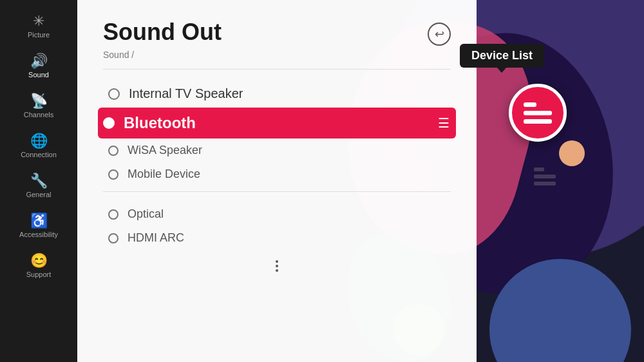 The image size is (644, 362). What do you see at coordinates (277, 70) in the screenshot?
I see `top-divider` at bounding box center [277, 70].